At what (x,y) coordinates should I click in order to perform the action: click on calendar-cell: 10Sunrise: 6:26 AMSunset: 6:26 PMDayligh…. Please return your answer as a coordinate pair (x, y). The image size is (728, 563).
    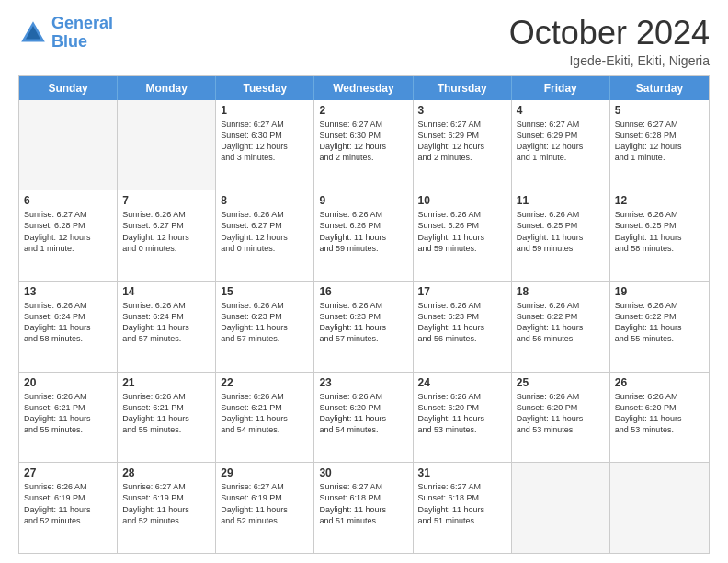
    Looking at the image, I should click on (463, 236).